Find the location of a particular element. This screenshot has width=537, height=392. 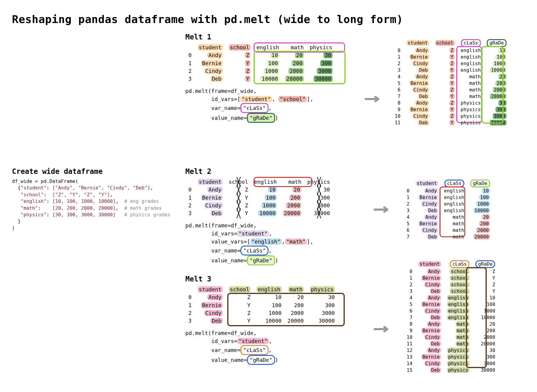

table-row: 1BernieY100200300 is located at coordinates (260, 63).